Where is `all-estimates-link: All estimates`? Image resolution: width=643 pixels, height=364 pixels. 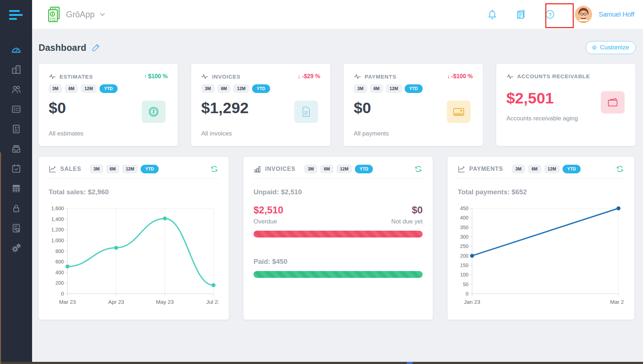
all-estimates-link: All estimates is located at coordinates (66, 134).